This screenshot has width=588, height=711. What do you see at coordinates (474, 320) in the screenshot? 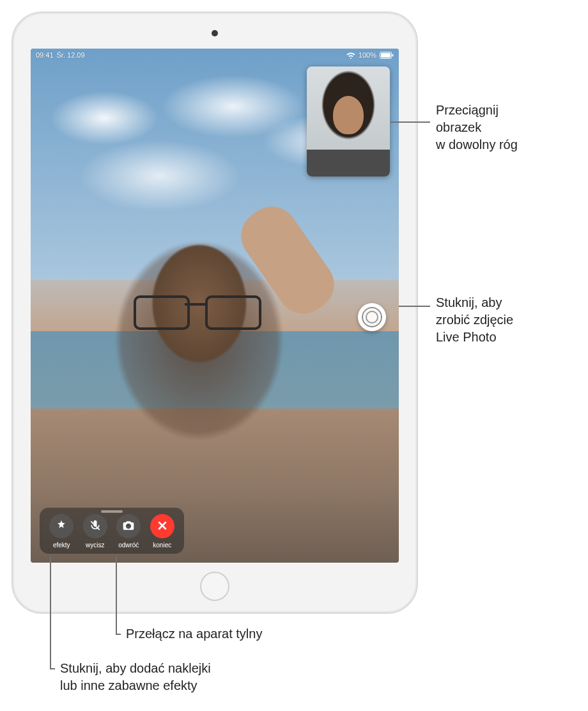
I see `callout-live-photo: Stuknij, aby zrobić zdjęcie Live Photo` at bounding box center [474, 320].